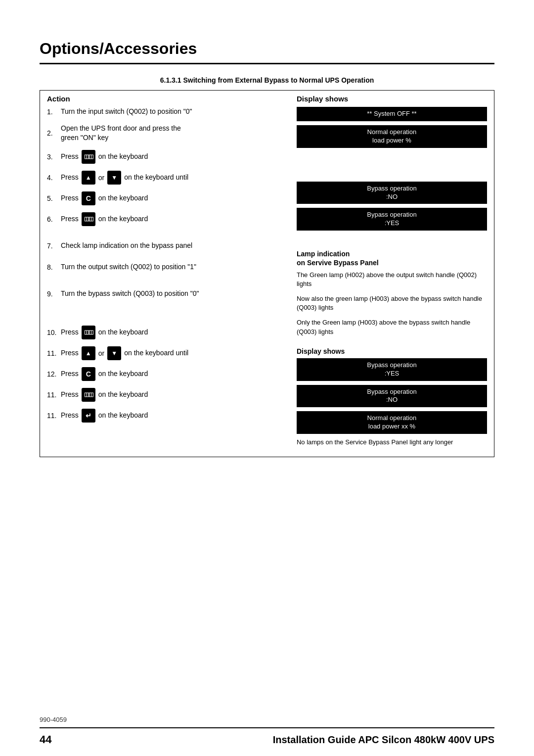  What do you see at coordinates (101, 353) in the screenshot?
I see `or-text-11a: or` at bounding box center [101, 353].